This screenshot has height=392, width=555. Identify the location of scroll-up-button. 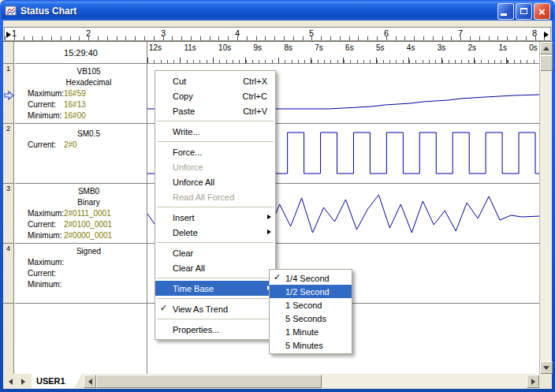
(546, 48).